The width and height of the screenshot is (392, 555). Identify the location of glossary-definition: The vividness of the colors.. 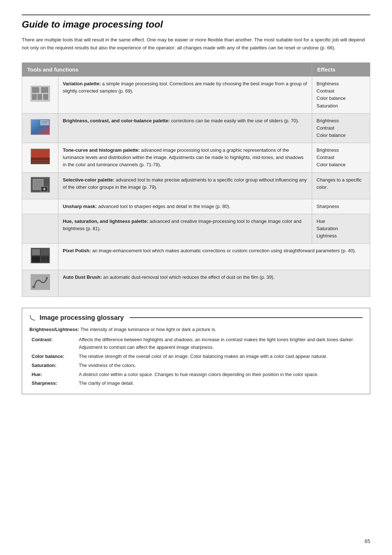
(220, 366).